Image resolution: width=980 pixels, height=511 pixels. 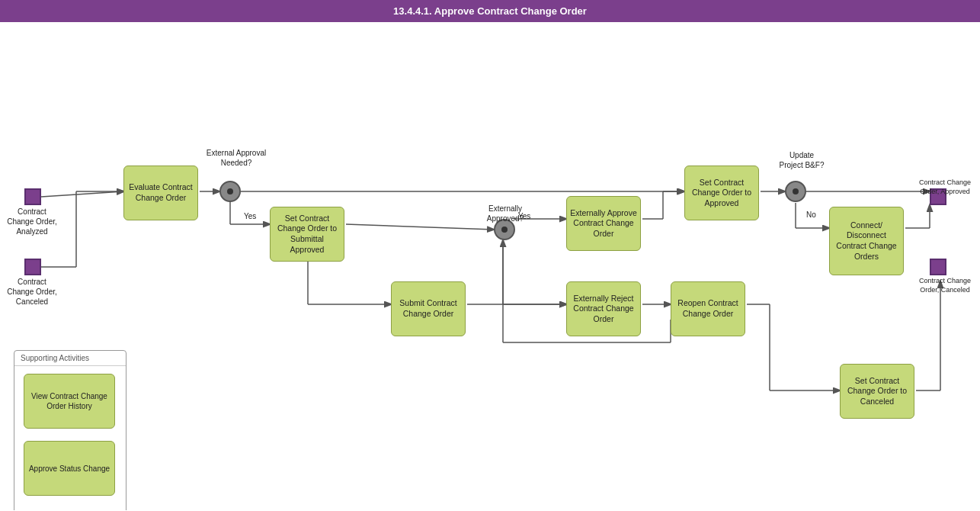 What do you see at coordinates (708, 309) in the screenshot?
I see `task-reopen: Reopen Contract Change Order` at bounding box center [708, 309].